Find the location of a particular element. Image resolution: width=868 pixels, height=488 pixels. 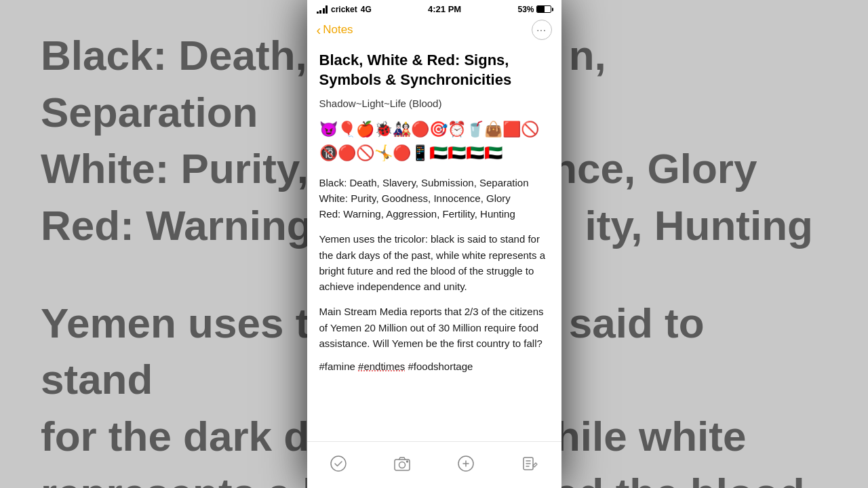

note-paragraph-2: Yemen uses the tricolor: black is said t… is located at coordinates (434, 263).